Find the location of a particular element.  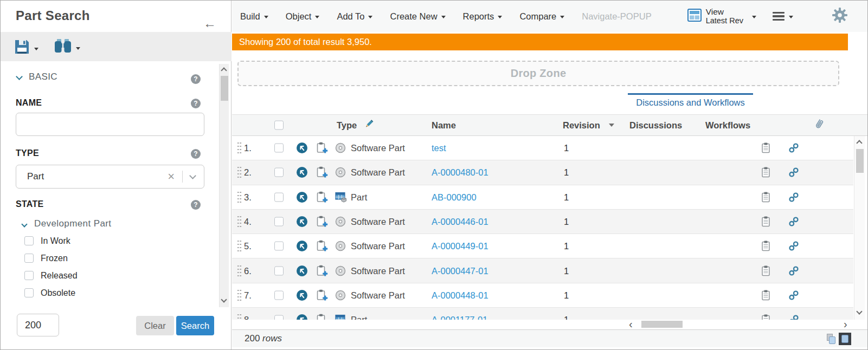

search-button: Search is located at coordinates (195, 326).